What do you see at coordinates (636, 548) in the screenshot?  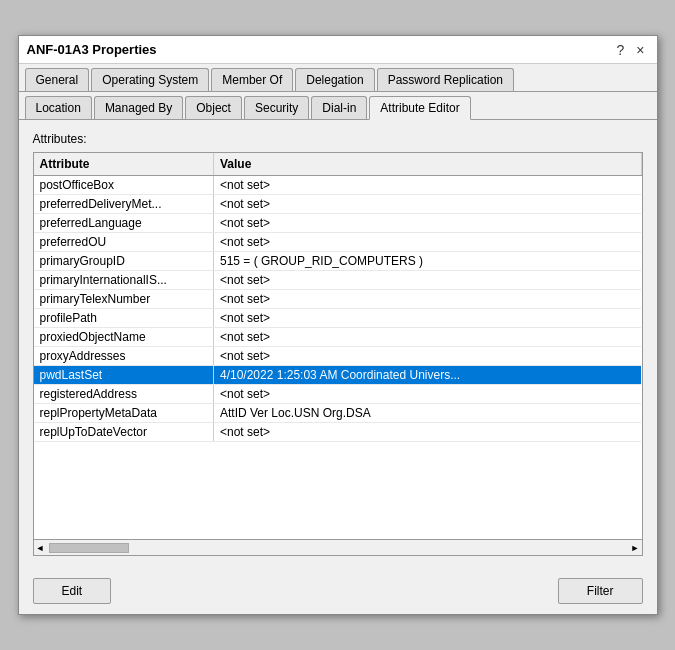 I see `hscroll-right-arrow: ►` at bounding box center [636, 548].